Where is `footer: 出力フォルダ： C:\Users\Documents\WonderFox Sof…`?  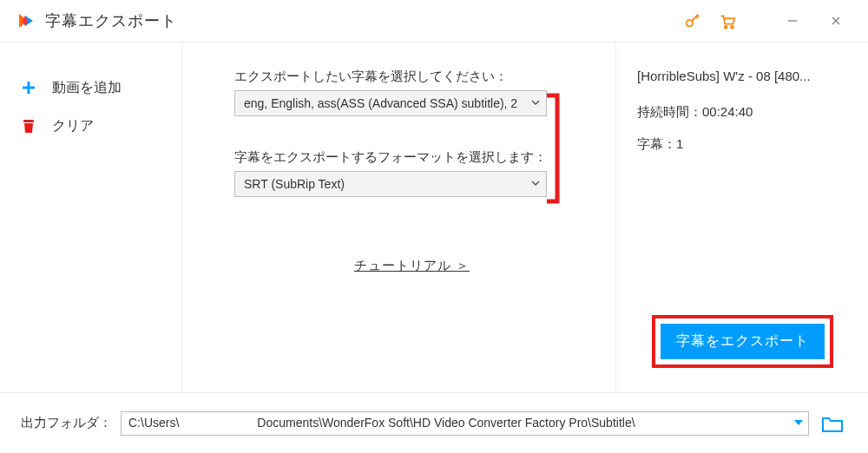
footer: 出力フォルダ： C:\Users\Documents\WonderFox Sof… is located at coordinates (434, 423).